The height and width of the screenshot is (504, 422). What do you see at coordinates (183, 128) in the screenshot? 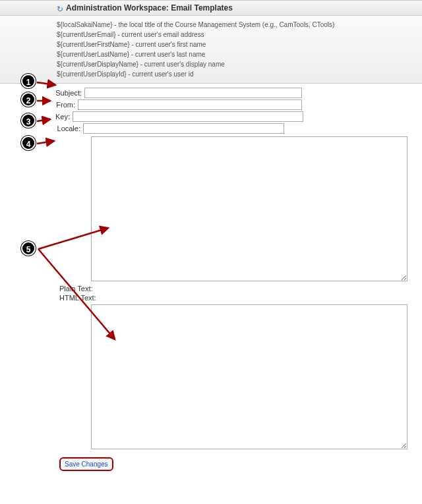
I see `locale-input` at bounding box center [183, 128].